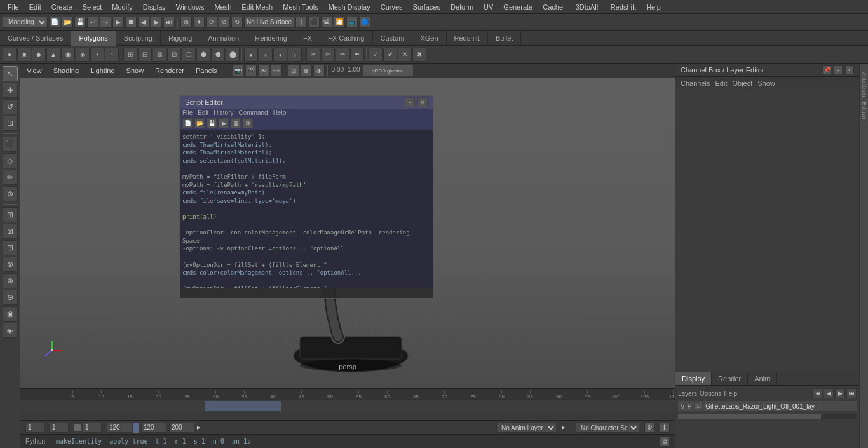 This screenshot has height=448, width=868. Describe the element at coordinates (10, 144) in the screenshot. I see `soft-select: ⬛` at that location.